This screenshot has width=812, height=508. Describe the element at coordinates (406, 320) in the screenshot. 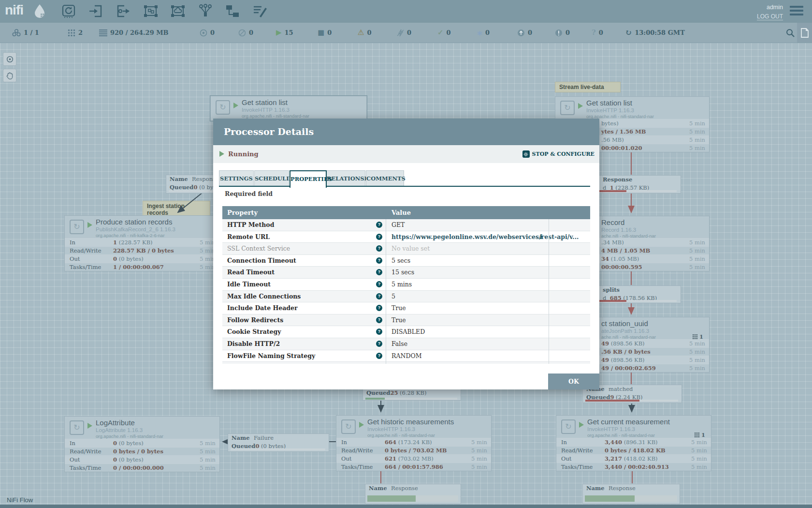

I see `property-row-follow-redirects: Follow Redirects?True` at that location.